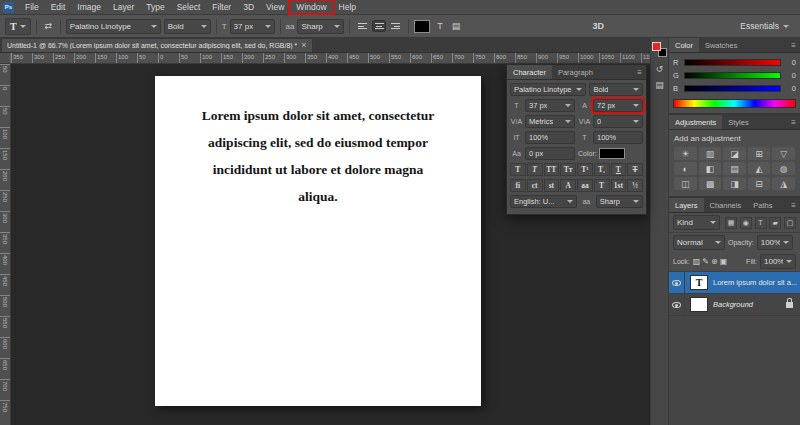 Image resolution: width=800 pixels, height=425 pixels. What do you see at coordinates (734, 104) in the screenshot?
I see `color-ramp` at bounding box center [734, 104].